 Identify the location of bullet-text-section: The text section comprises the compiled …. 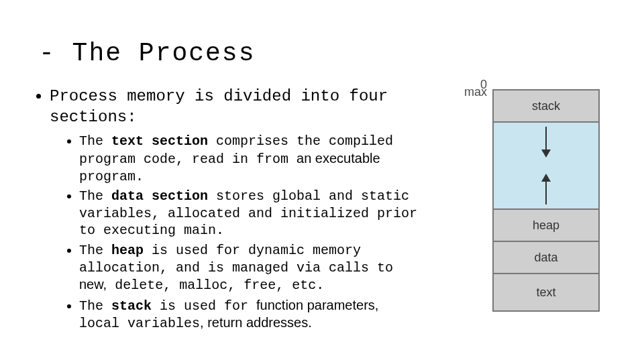
(251, 159).